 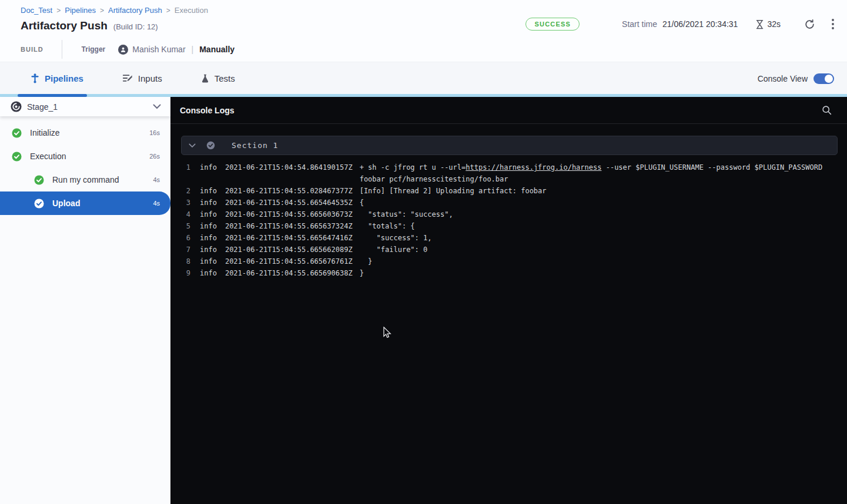 What do you see at coordinates (501, 110) in the screenshot?
I see `console-logs-title: Console Logs` at bounding box center [501, 110].